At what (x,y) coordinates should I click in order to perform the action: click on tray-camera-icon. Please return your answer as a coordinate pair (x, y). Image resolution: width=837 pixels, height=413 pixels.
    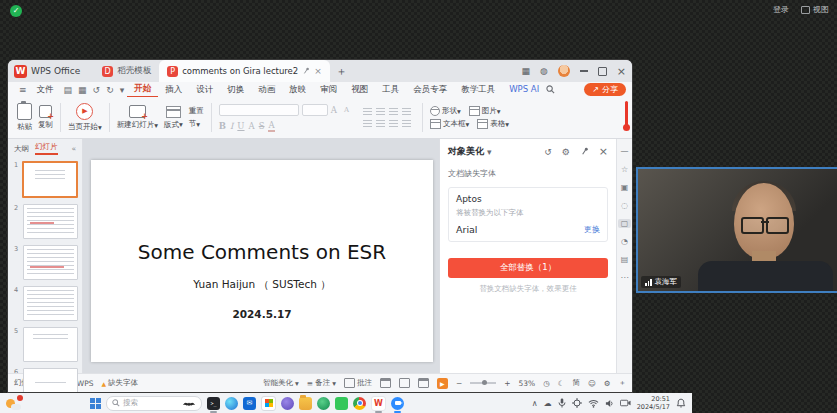
    Looking at the image, I should click on (626, 403).